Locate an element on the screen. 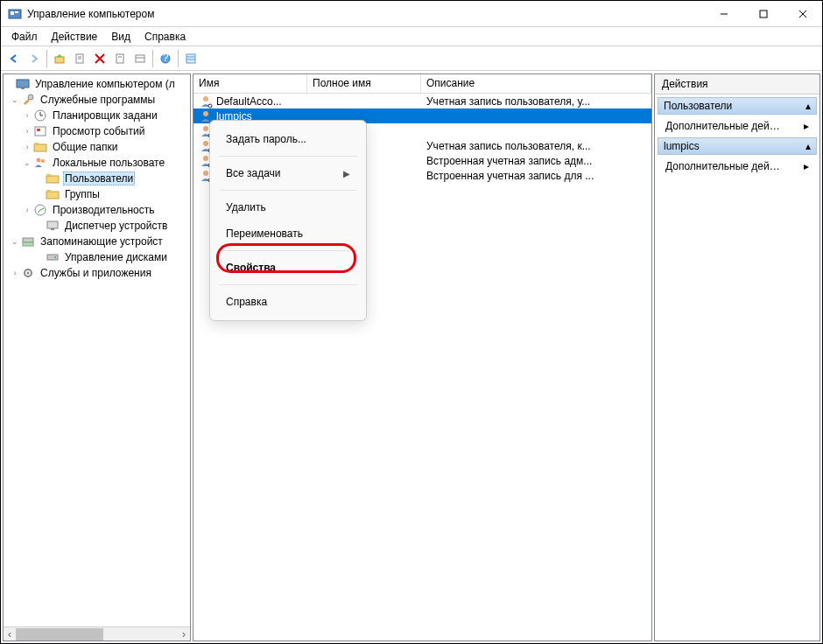  actions-header: Действия is located at coordinates (737, 84).